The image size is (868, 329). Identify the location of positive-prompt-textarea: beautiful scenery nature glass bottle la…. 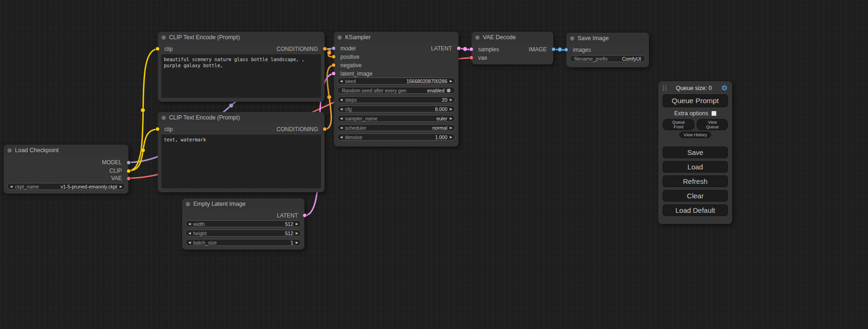
(241, 76).